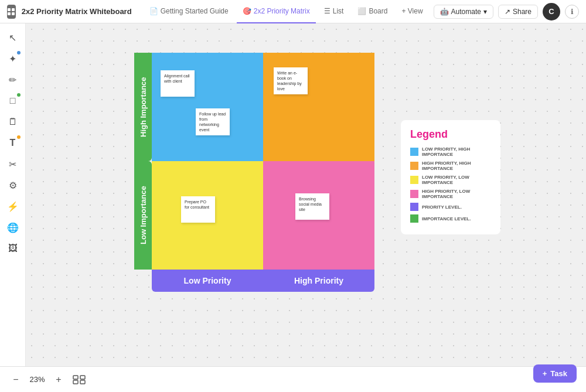 The image size is (586, 392). Describe the element at coordinates (13, 143) in the screenshot. I see `sidebar-item-text: T` at that location.